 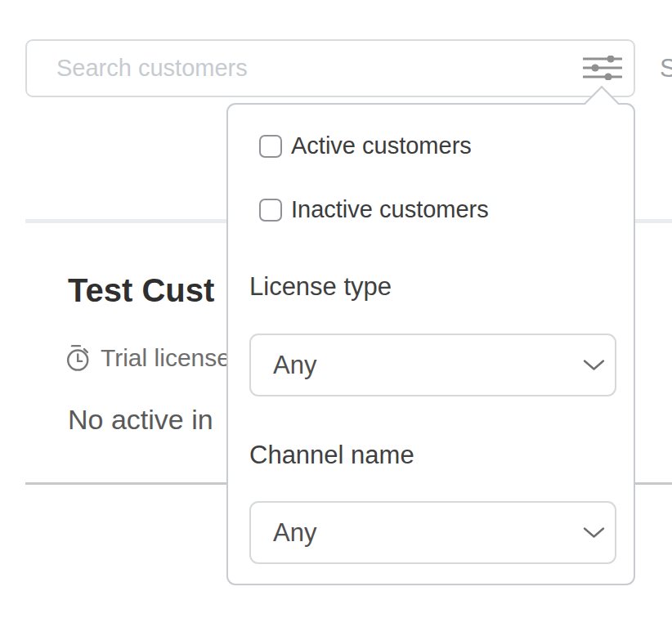 I want to click on inactive-customers-option: Inactive customers, so click(x=374, y=209).